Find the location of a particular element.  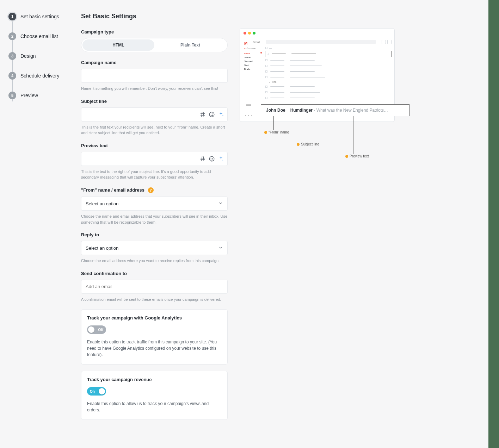

mock-sidebar: Compose Inbox Starred Snoozed Sent Draft… is located at coordinates (253, 77).